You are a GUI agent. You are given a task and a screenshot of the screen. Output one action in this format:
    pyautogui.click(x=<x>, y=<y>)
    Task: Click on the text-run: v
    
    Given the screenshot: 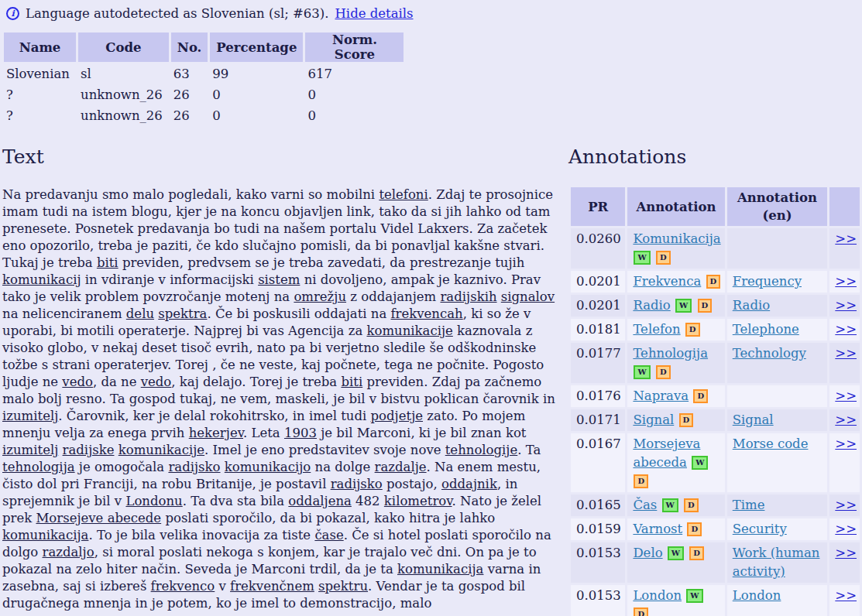 What is the action you would take?
    pyautogui.click(x=222, y=587)
    